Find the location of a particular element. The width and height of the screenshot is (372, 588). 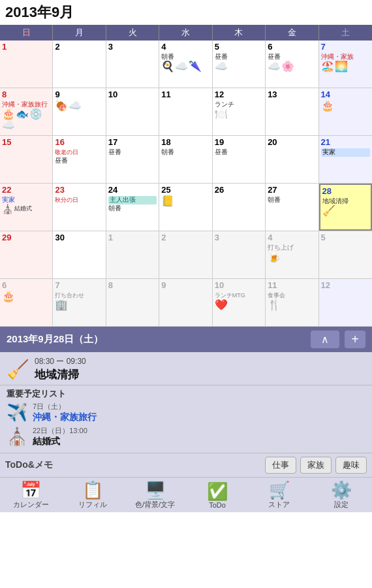

imp-event-2-icon: ⛪ is located at coordinates (17, 436).